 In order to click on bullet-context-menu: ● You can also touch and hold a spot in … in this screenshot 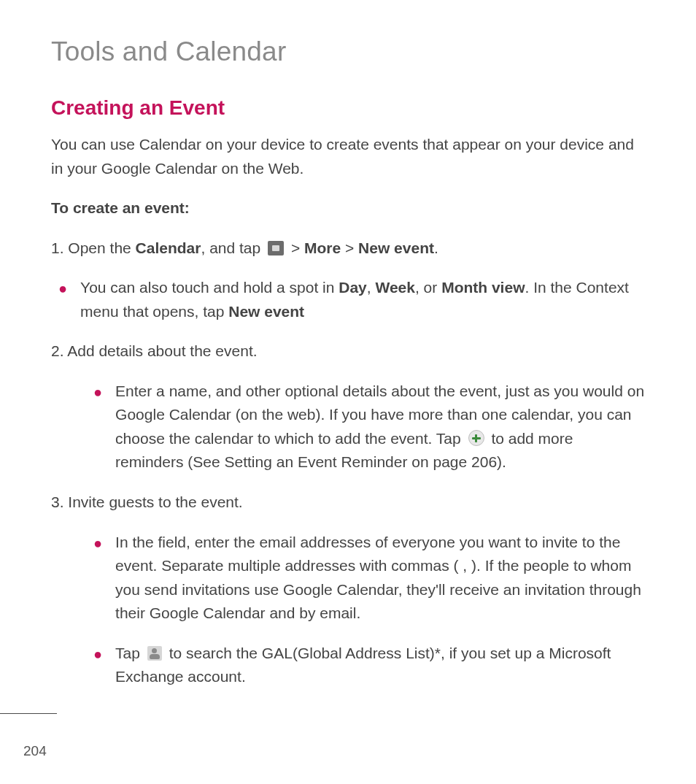, I will do `click(348, 299)`.